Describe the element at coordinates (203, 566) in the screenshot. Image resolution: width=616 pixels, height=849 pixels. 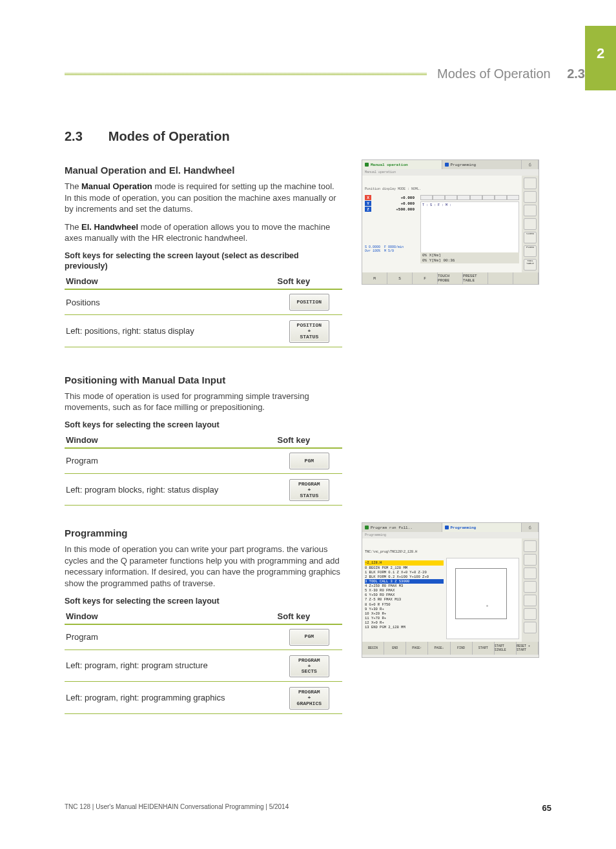
I see `body-text: In this mode of operation you can write …` at that location.